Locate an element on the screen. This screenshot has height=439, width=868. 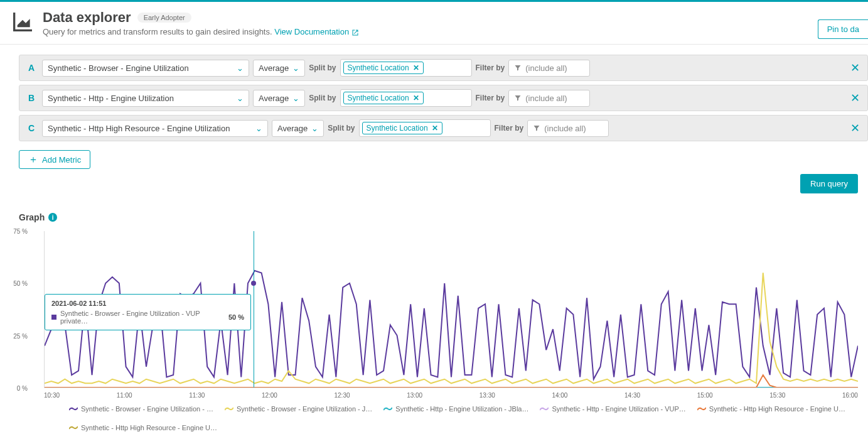
pin-to-dashboard-button: Pin to da is located at coordinates (843, 29).